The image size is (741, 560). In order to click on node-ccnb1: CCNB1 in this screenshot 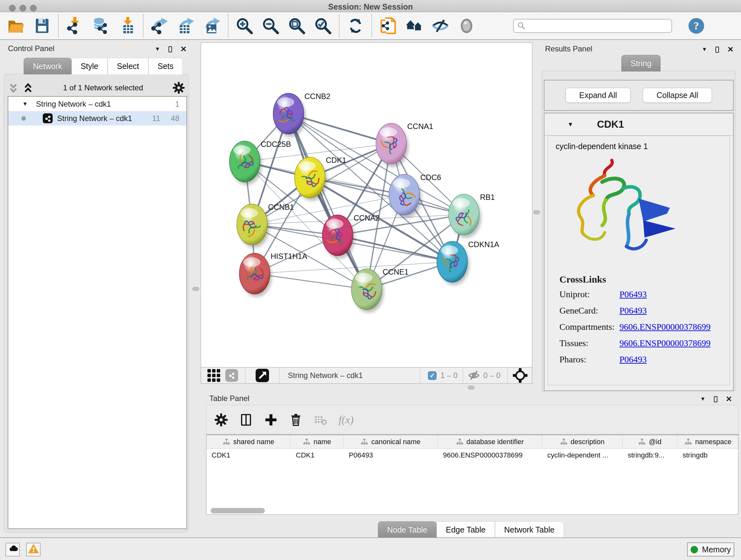, I will do `click(265, 225)`.